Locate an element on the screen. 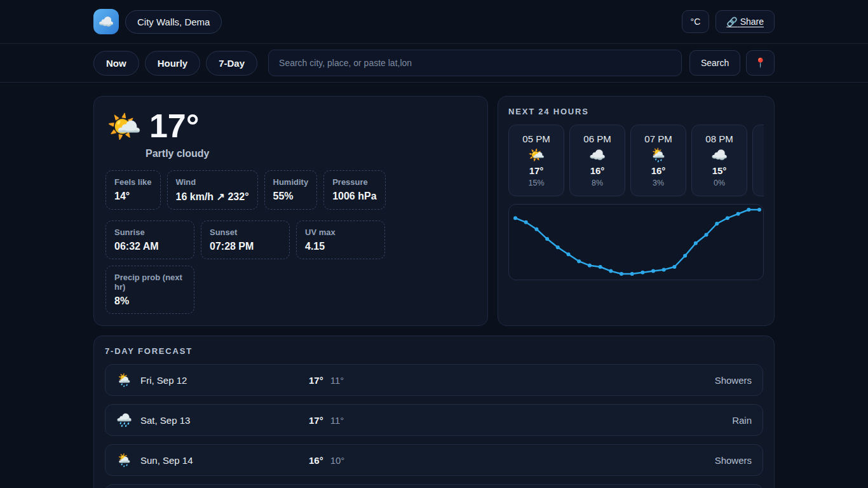 This screenshot has width=868, height=488. search-button: Search is located at coordinates (715, 63).